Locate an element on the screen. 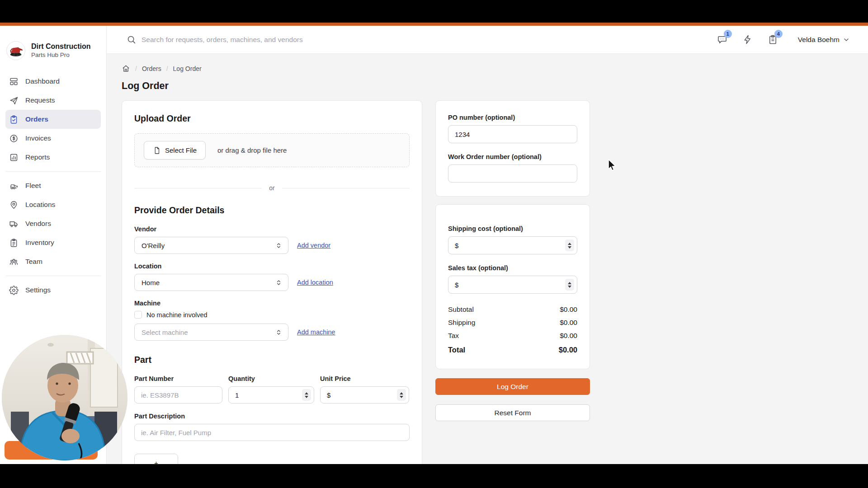 This screenshot has width=868, height=488. shipping-cost-stepper is located at coordinates (570, 245).